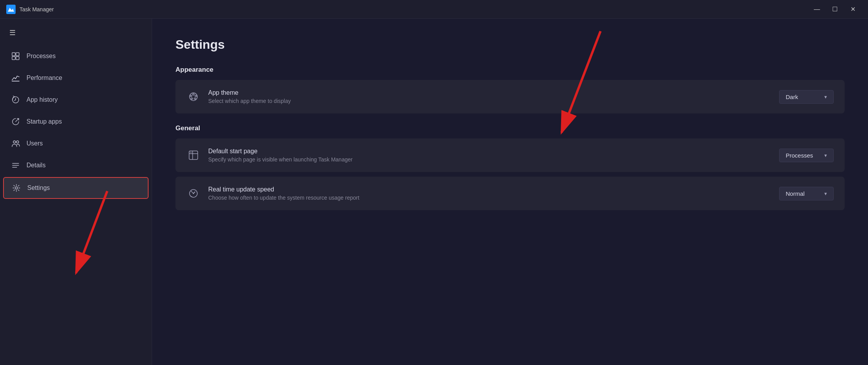 Image resolution: width=868 pixels, height=365 pixels. Describe the element at coordinates (76, 165) in the screenshot. I see `sidebar-item-details: Details` at that location.